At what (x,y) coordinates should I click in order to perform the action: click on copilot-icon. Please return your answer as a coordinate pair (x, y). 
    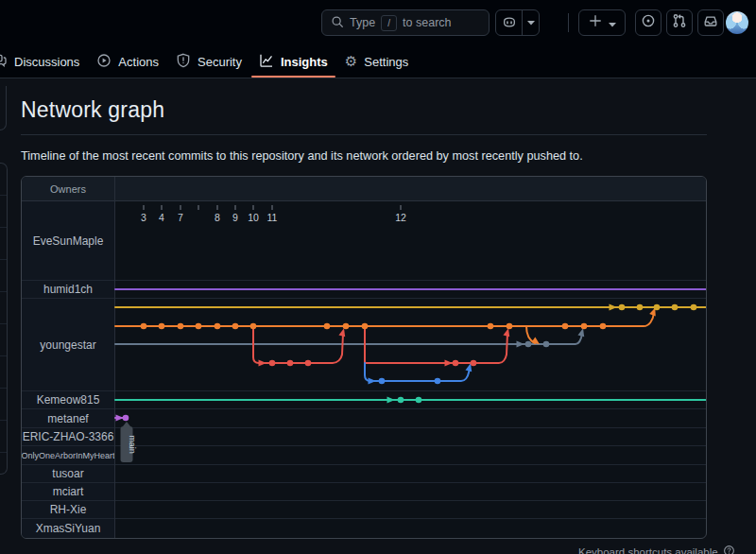
    Looking at the image, I should click on (509, 23).